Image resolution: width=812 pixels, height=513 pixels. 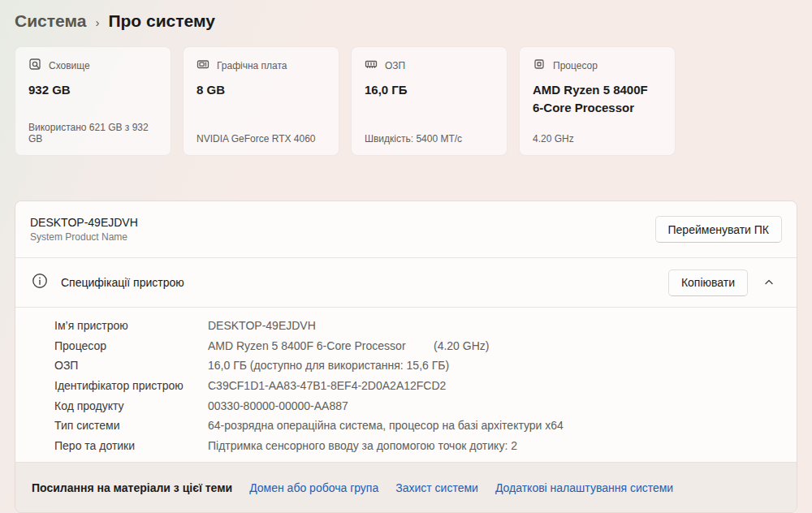 What do you see at coordinates (93, 66) in the screenshot?
I see `storage-card-header: Сховище` at bounding box center [93, 66].